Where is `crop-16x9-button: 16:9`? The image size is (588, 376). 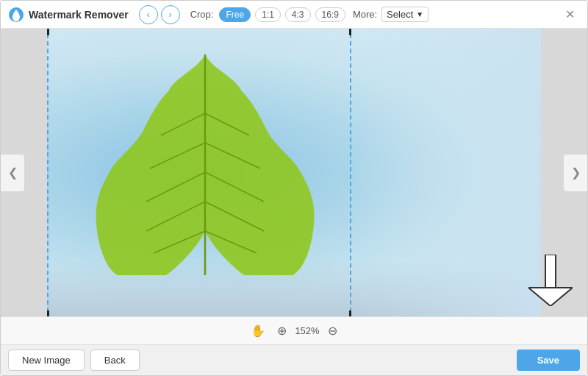
crop-16x9-button: 16:9 is located at coordinates (331, 15).